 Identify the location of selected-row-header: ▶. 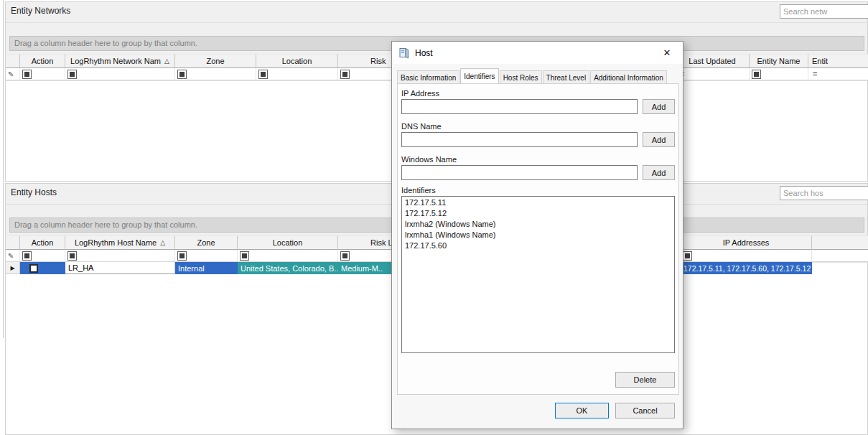
(13, 268).